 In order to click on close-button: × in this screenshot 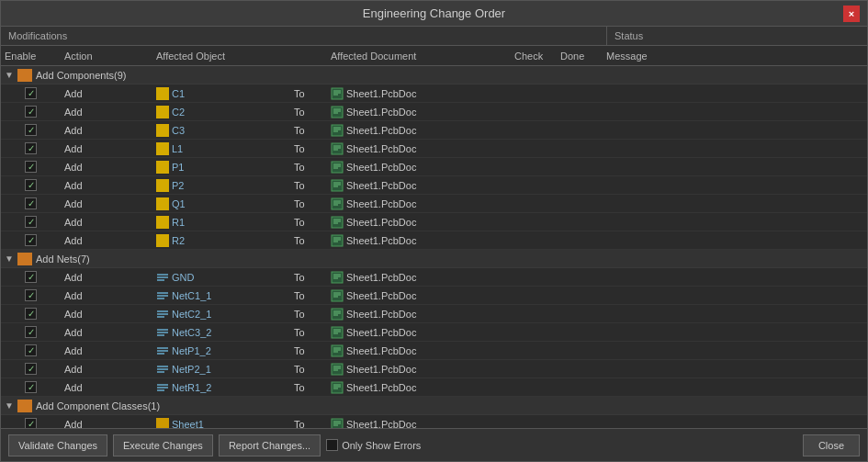, I will do `click(851, 14)`.